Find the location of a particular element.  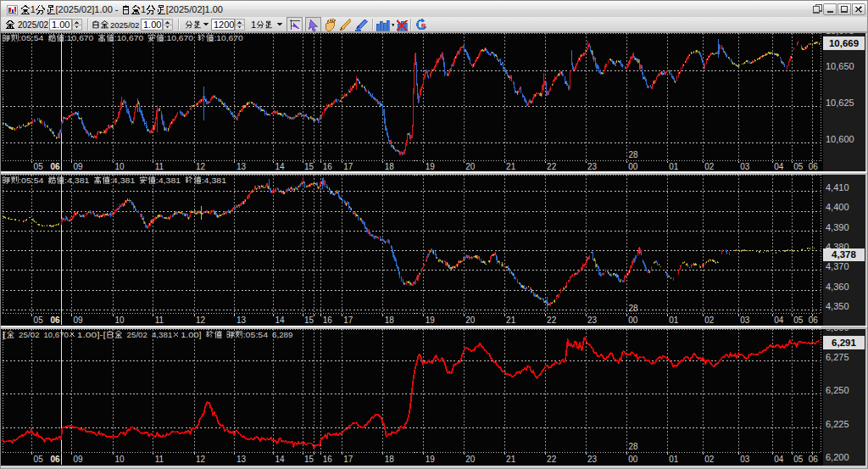

svg-text: 4,381 is located at coordinates (163, 334).